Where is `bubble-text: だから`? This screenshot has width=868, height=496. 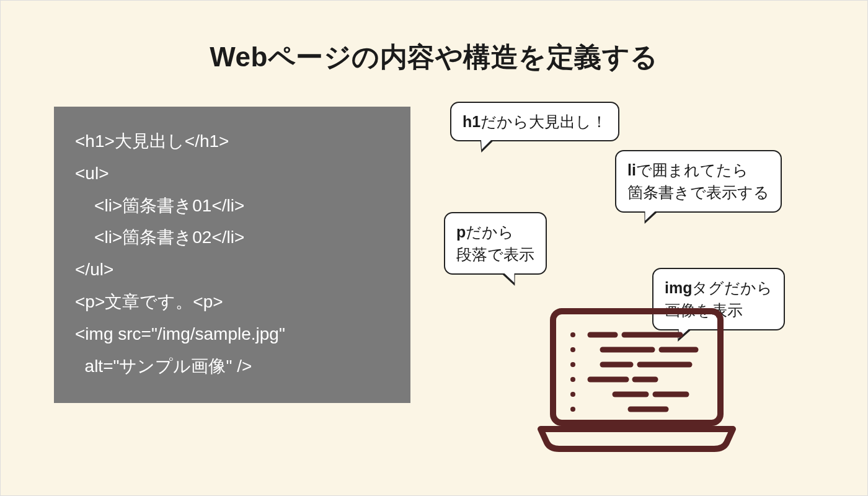 bubble-text: だから is located at coordinates (490, 232).